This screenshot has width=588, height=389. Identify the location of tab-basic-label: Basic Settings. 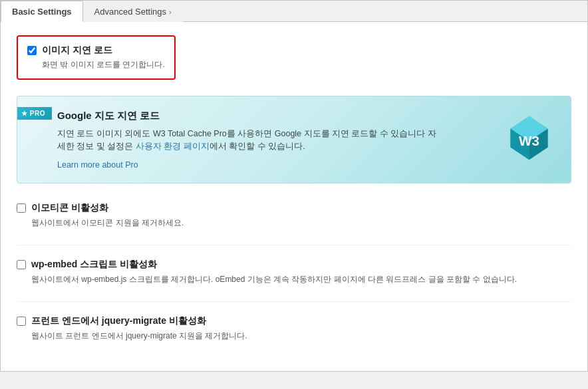
(42, 12).